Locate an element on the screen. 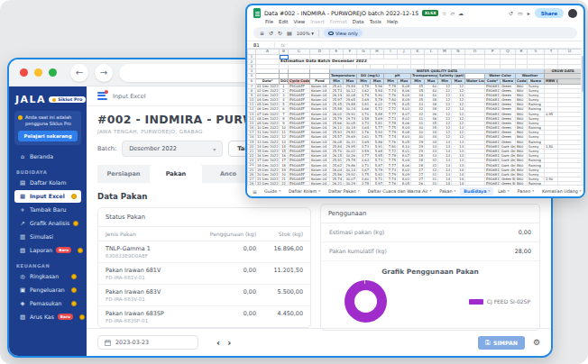 This screenshot has width=588, height=364. sheet-cell: 29,91 is located at coordinates (350, 114).